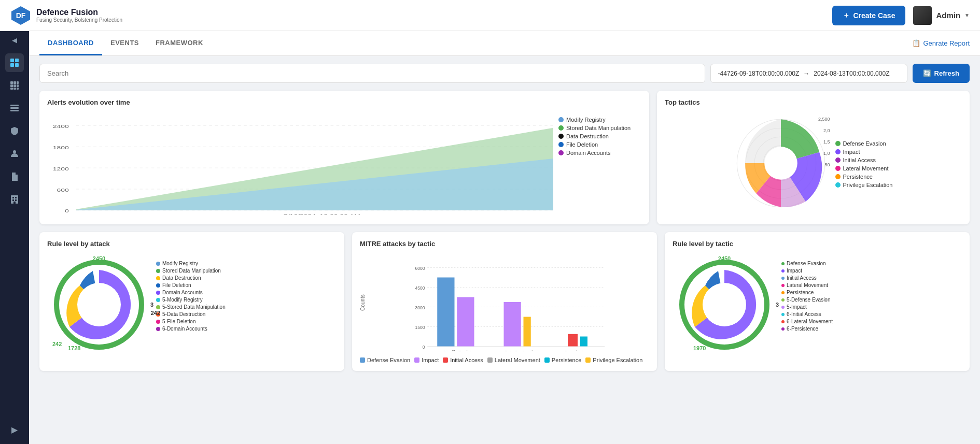  Describe the element at coordinates (460, 350) in the screenshot. I see `svg-text: Modify Registry` at that location.